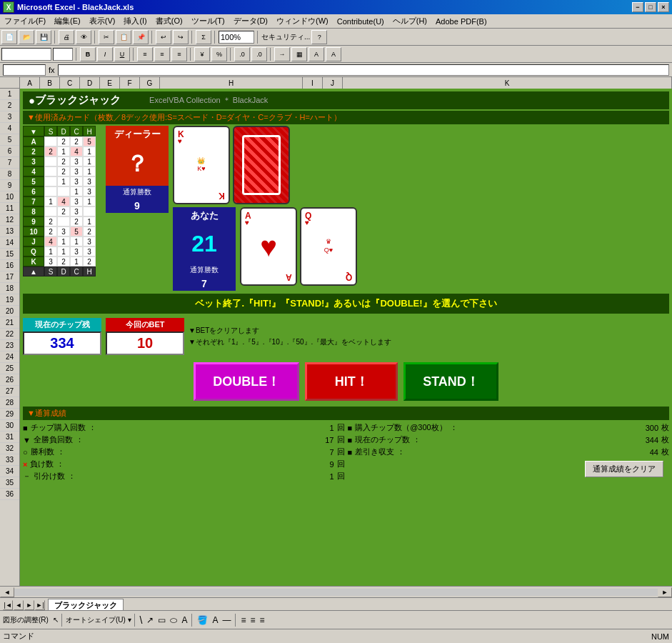  What do you see at coordinates (10, 346) in the screenshot?
I see `row-num-23: 23` at bounding box center [10, 346].